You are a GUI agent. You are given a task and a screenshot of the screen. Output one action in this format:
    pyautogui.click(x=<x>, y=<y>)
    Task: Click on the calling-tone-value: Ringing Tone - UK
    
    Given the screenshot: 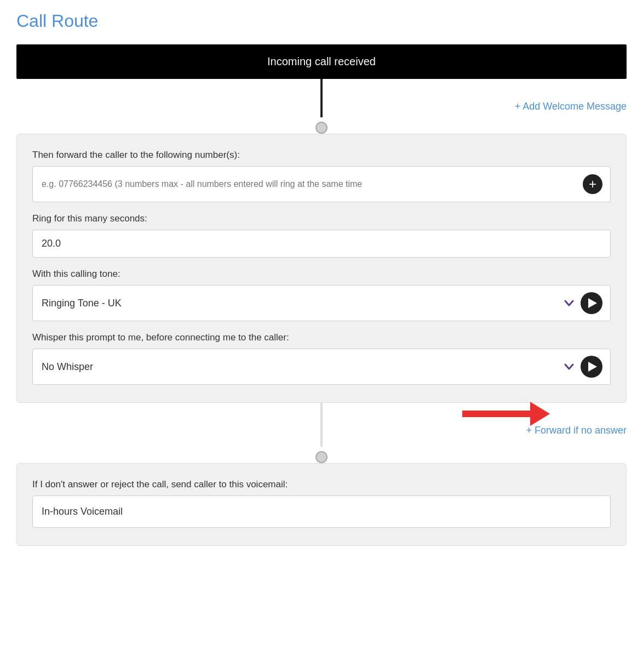 What is the action you would take?
    pyautogui.click(x=302, y=304)
    